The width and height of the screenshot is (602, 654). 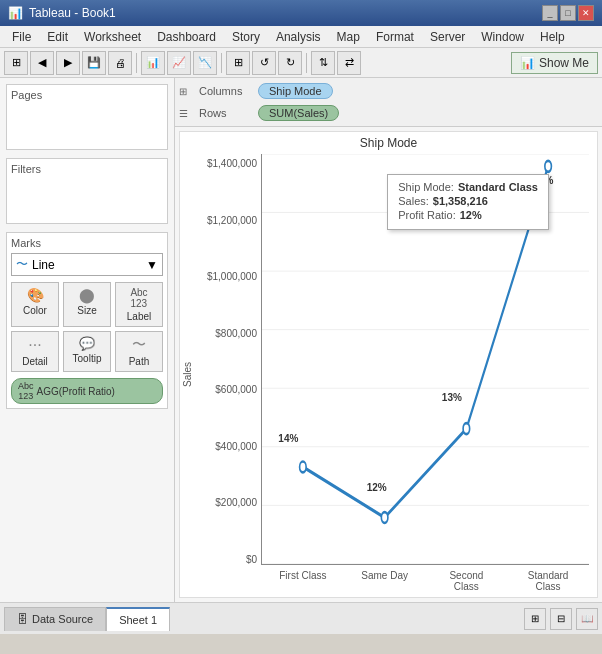 I want to click on y-axis-label: Sales, so click(x=188, y=374).